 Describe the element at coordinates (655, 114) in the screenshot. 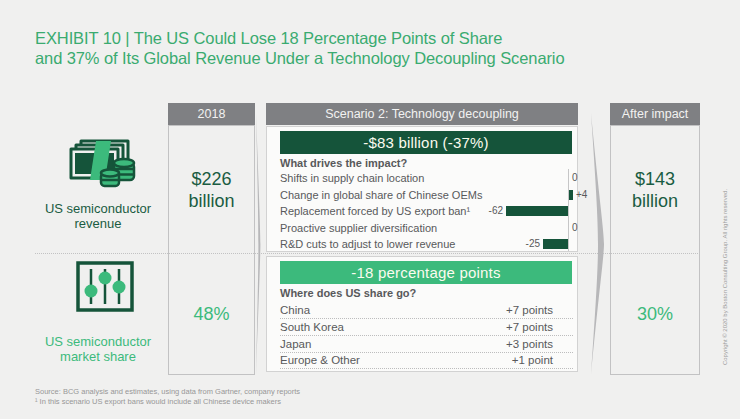

I see `column-header-after-impact: After impact` at that location.